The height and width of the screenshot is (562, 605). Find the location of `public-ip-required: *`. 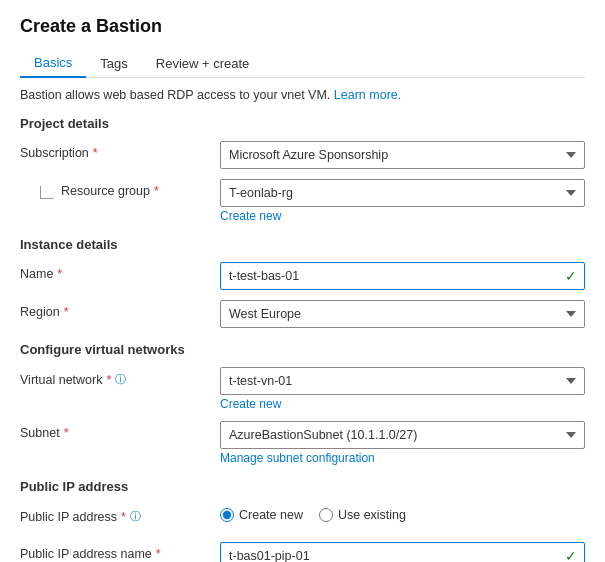

public-ip-required: * is located at coordinates (124, 517).